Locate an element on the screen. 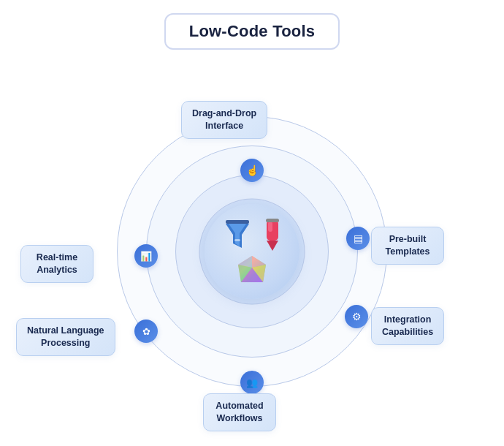  page-title: Low-Code Tools is located at coordinates (253, 31).